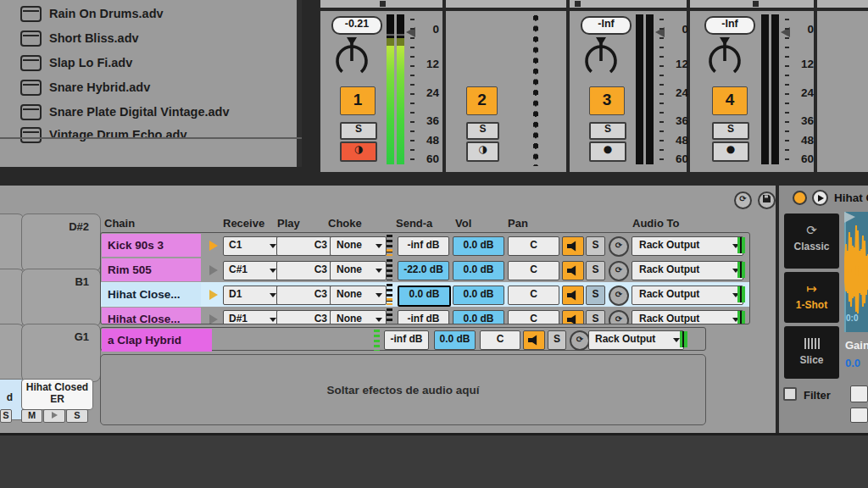 The width and height of the screenshot is (868, 488). What do you see at coordinates (252, 317) in the screenshot?
I see `receive-select: D#1` at bounding box center [252, 317].